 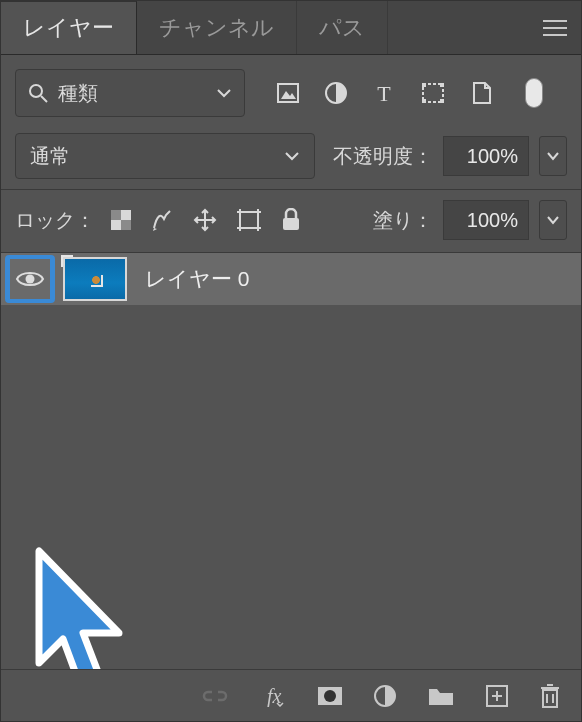 I want to click on lock-artboard-icon, so click(x=249, y=220).